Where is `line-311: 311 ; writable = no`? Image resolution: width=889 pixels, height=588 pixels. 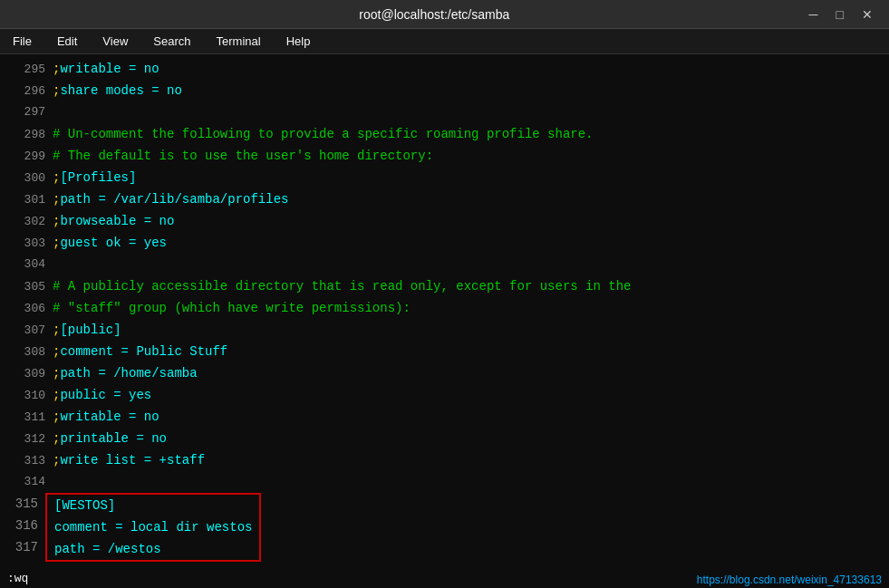
line-311: 311 ; writable = no is located at coordinates (444, 417).